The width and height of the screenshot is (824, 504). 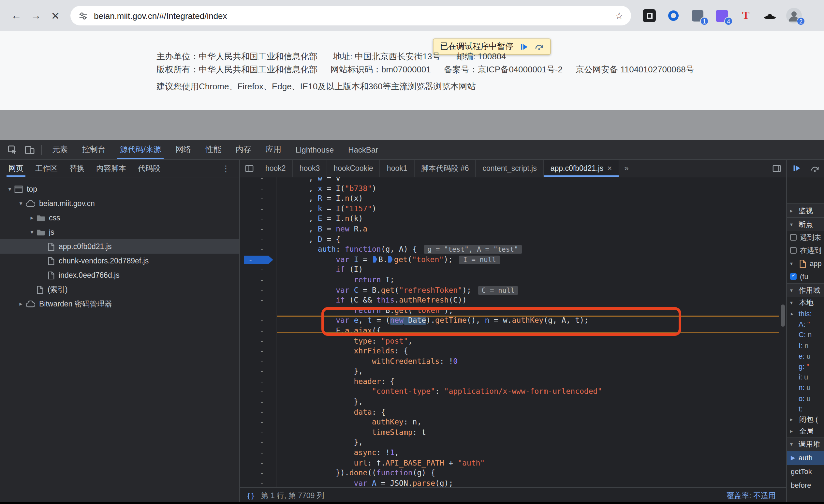 What do you see at coordinates (513, 382) in the screenshot?
I see `code-line: - header: {` at bounding box center [513, 382].